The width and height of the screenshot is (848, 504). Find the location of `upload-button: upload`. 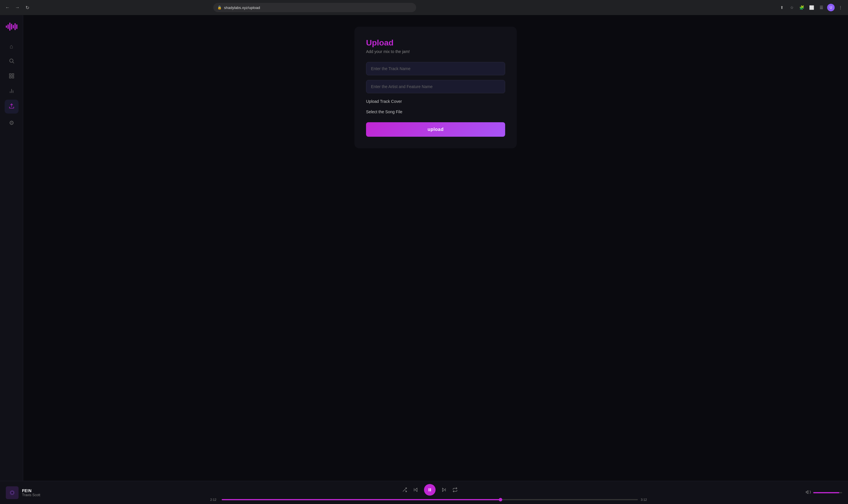

upload-button: upload is located at coordinates (436, 130).